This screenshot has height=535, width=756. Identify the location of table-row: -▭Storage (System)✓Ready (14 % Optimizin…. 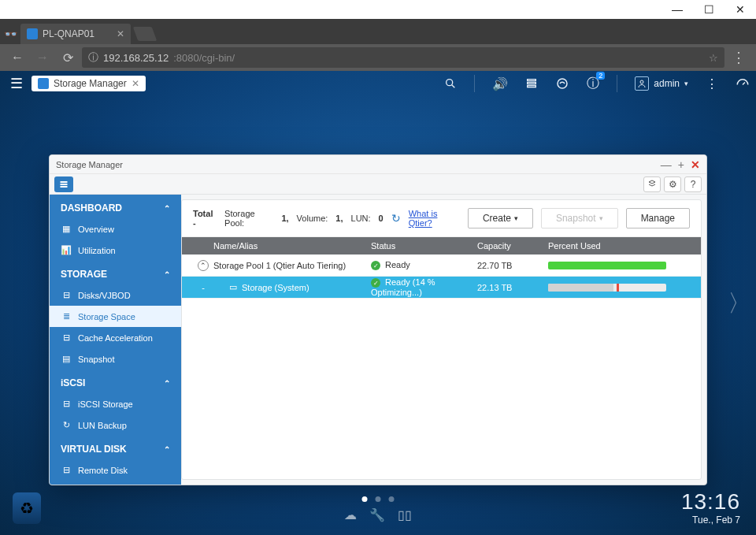
(441, 288).